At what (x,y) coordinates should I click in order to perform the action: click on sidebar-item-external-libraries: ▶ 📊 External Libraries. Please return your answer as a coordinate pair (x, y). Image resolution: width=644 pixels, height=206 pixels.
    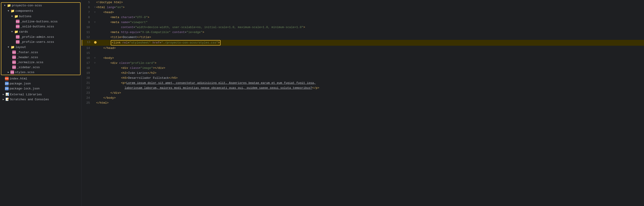
    Looking at the image, I should click on (41, 94).